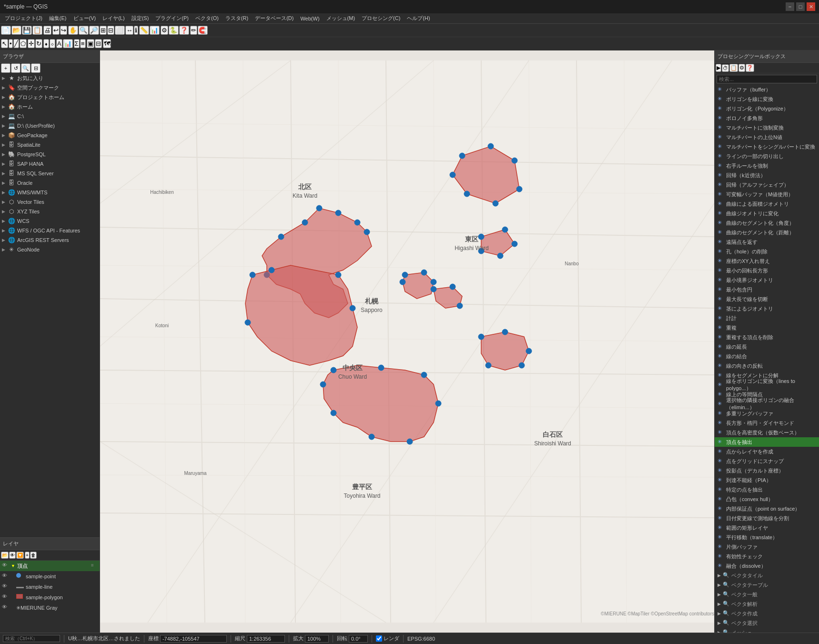 This screenshot has height=644, width=819. Describe the element at coordinates (10, 44) in the screenshot. I see `add-point-btn: •` at that location.